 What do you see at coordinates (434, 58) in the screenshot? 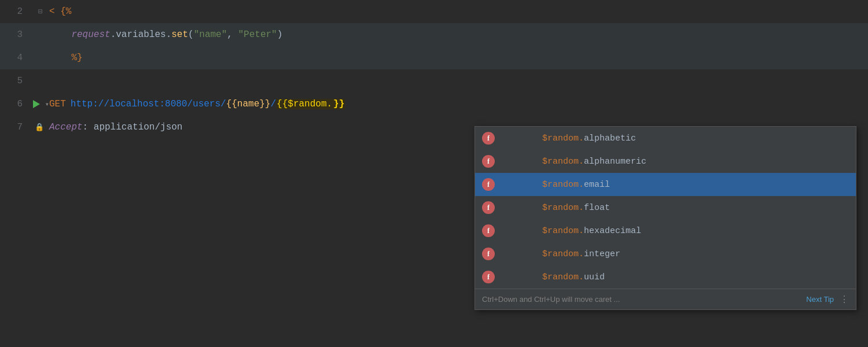
I see `code-line-4: 4 %}` at bounding box center [434, 58].